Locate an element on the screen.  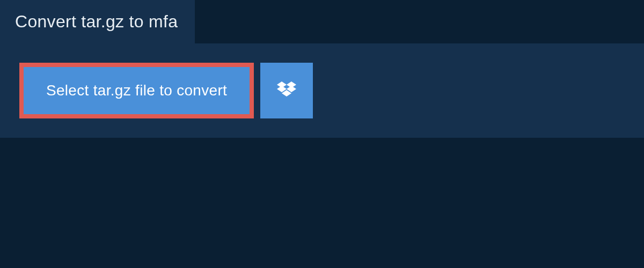
page-title: Convert tar.gz to mfa is located at coordinates (97, 21).